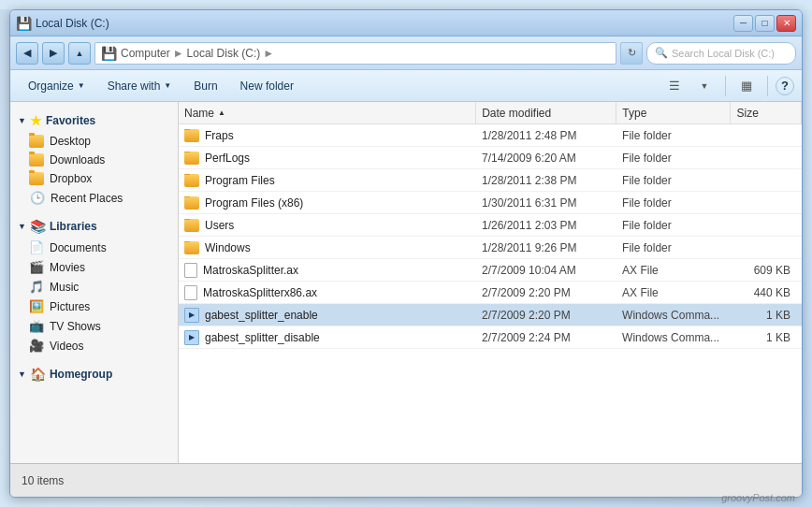 The image size is (812, 507). What do you see at coordinates (406, 86) in the screenshot?
I see `toolbar: Organize ▼ Share with ▼ Burn New folder …` at bounding box center [406, 86].